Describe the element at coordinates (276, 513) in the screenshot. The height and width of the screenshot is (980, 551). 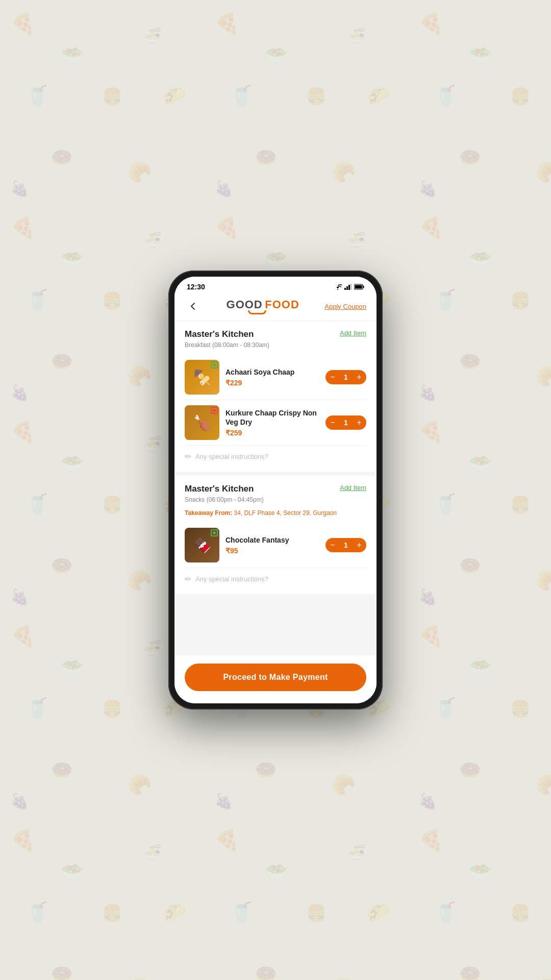
I see `takeaway-info: Takeaway From: 34, DLF Phase 4, Sector 2…` at that location.